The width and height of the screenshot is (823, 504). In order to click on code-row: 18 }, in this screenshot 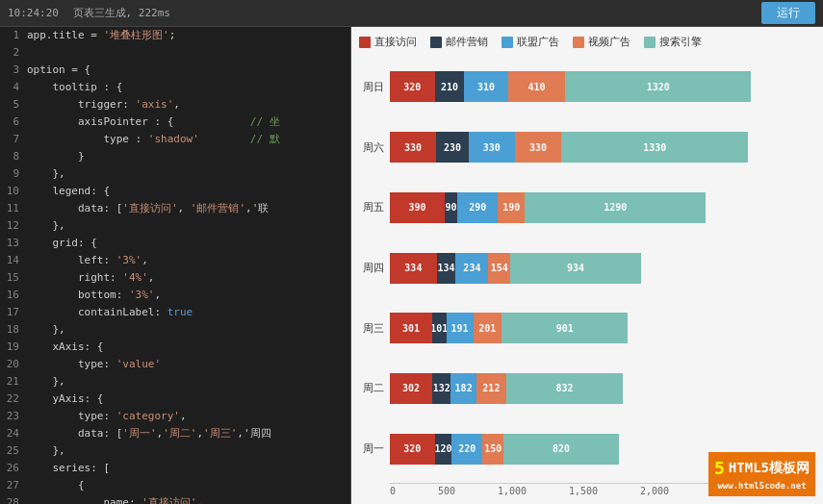, I will do `click(175, 330)`.